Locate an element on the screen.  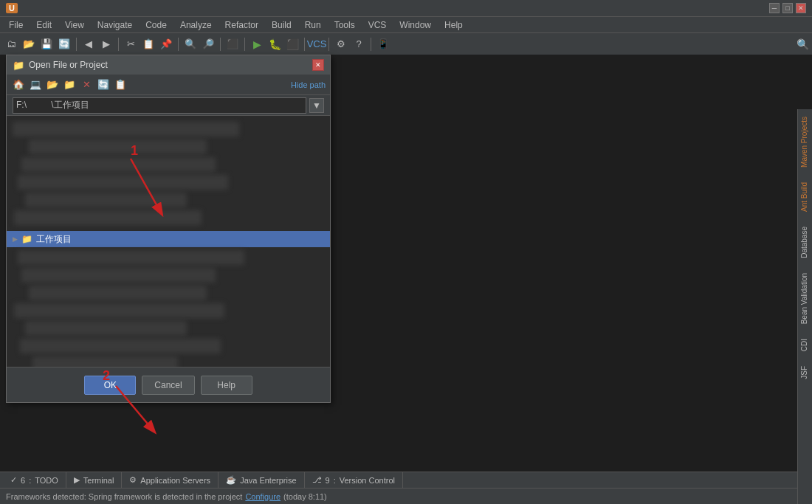
dialog-toggle-button: 📋 is located at coordinates (120, 85).